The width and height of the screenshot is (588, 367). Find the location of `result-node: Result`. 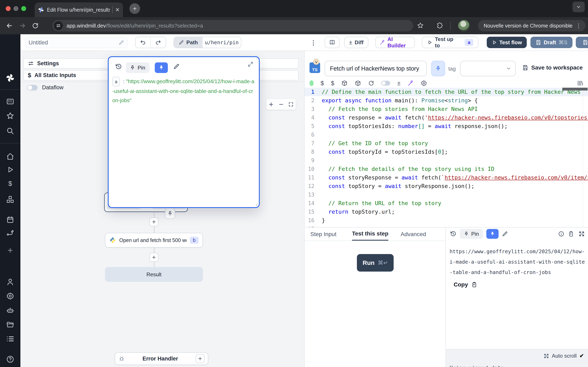

result-node: Result is located at coordinates (154, 274).